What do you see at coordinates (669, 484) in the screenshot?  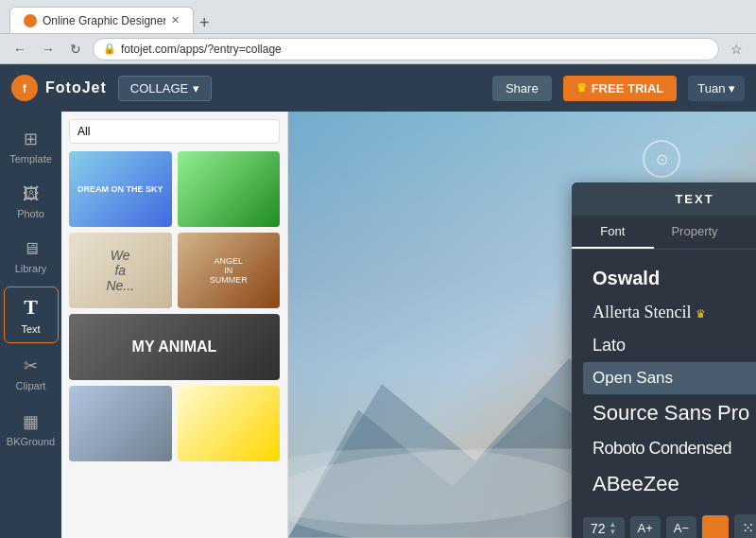 I see `font-item-abeezee: ABeeZee` at bounding box center [669, 484].